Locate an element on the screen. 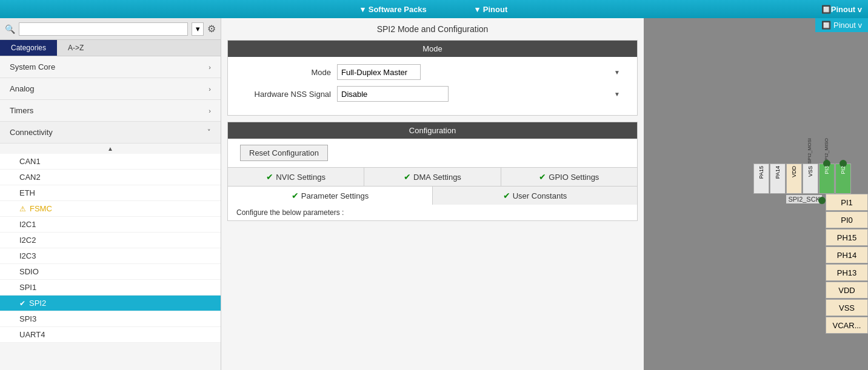  search-dropdown-btn: ▾ is located at coordinates (198, 29).